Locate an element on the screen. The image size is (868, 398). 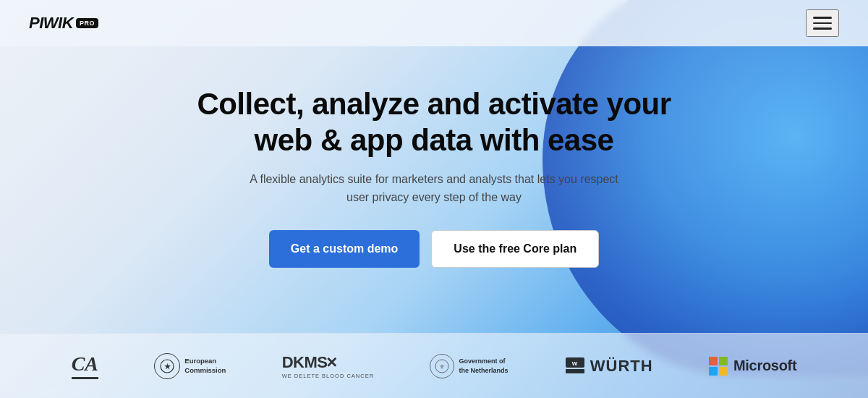
nl-seal: ⚜ is located at coordinates (442, 366).